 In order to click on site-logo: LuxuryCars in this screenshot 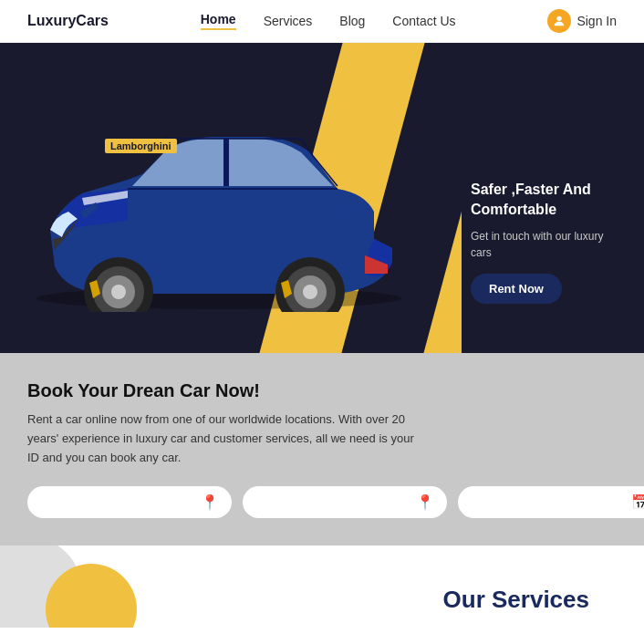, I will do `click(68, 21)`.